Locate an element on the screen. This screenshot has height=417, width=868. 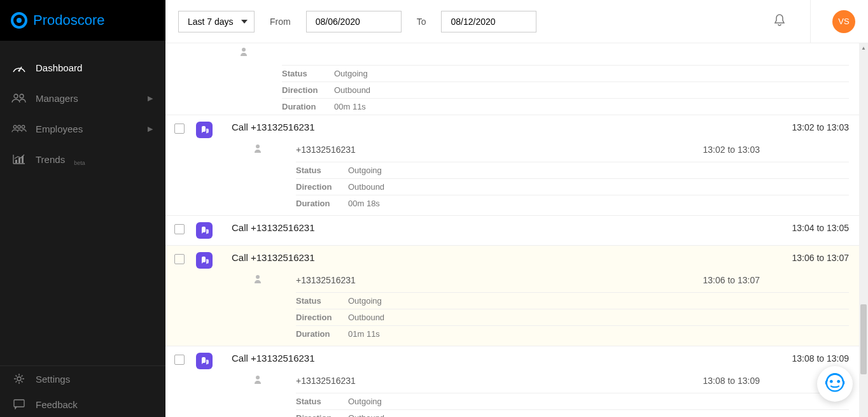
detail-val: 00m 11s is located at coordinates (350, 107).